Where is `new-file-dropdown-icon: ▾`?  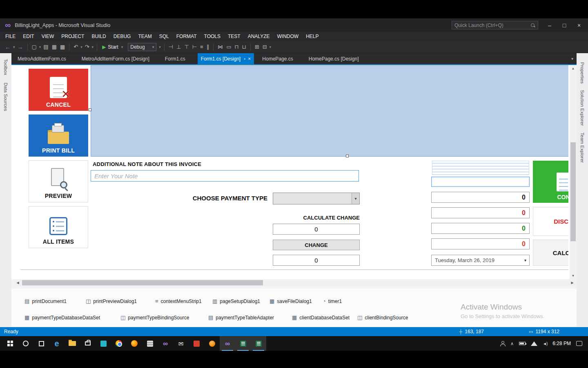
new-file-dropdown-icon: ▾ is located at coordinates (40, 47).